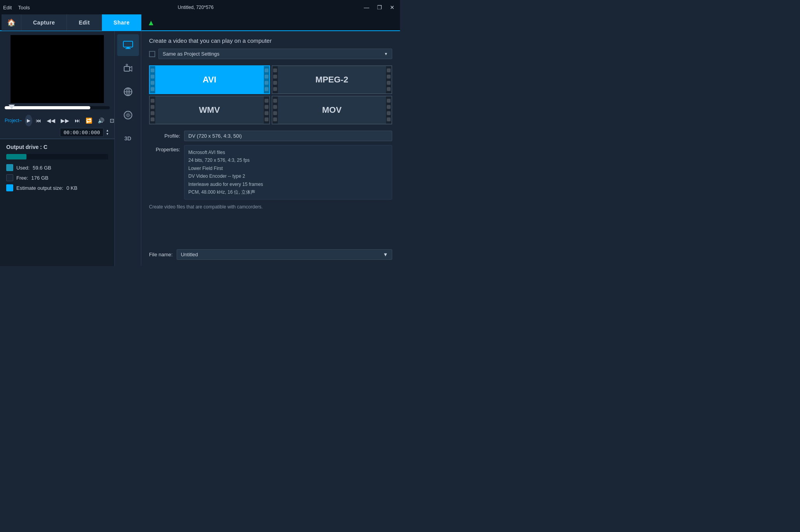 Image resolution: width=800 pixels, height=532 pixels. Describe the element at coordinates (122, 23) in the screenshot. I see `tab-share: Share` at that location.